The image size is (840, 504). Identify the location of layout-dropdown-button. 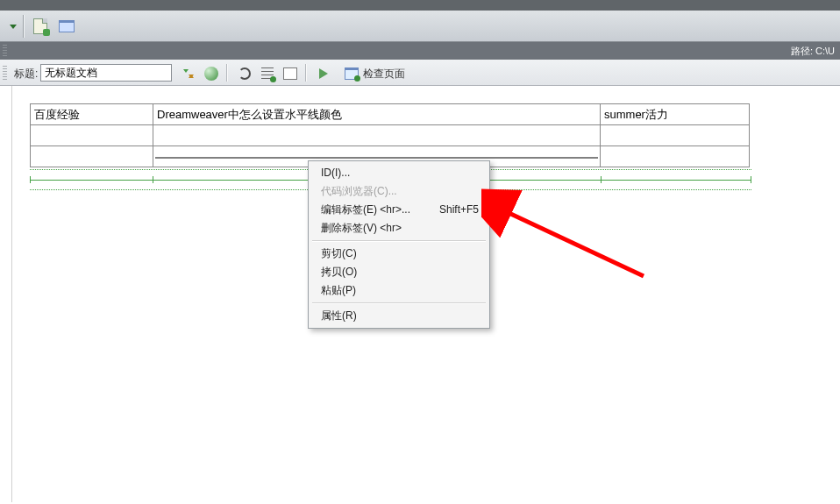
(13, 26).